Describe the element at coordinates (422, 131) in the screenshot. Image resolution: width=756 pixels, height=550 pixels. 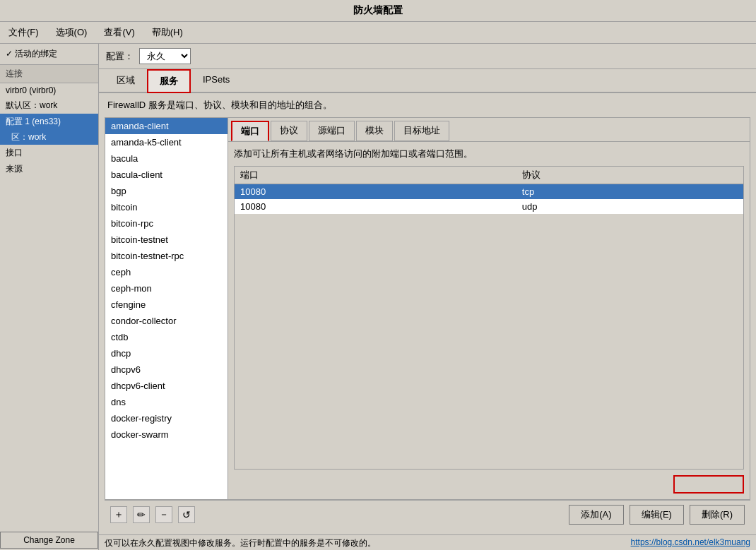
I see `detail-tab-dest: 目标地址` at that location.